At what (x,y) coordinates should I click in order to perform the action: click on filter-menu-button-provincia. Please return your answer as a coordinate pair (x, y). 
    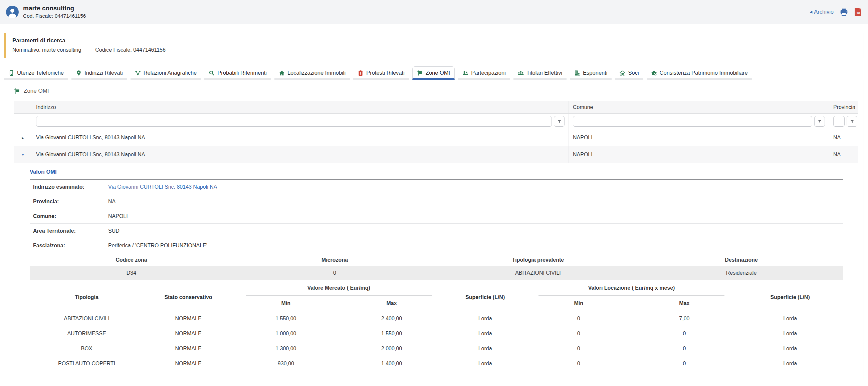
    Looking at the image, I should click on (852, 121).